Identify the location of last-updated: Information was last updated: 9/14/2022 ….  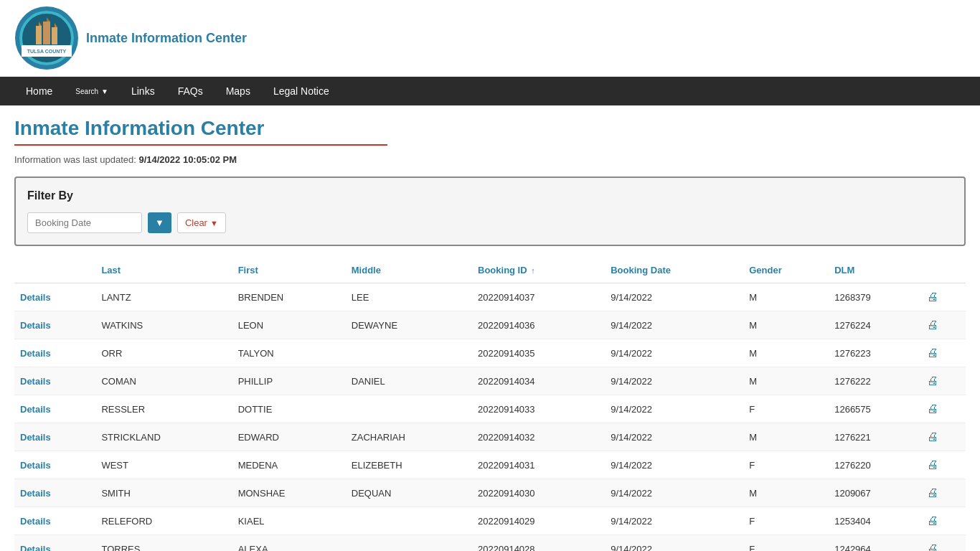
(490, 159).